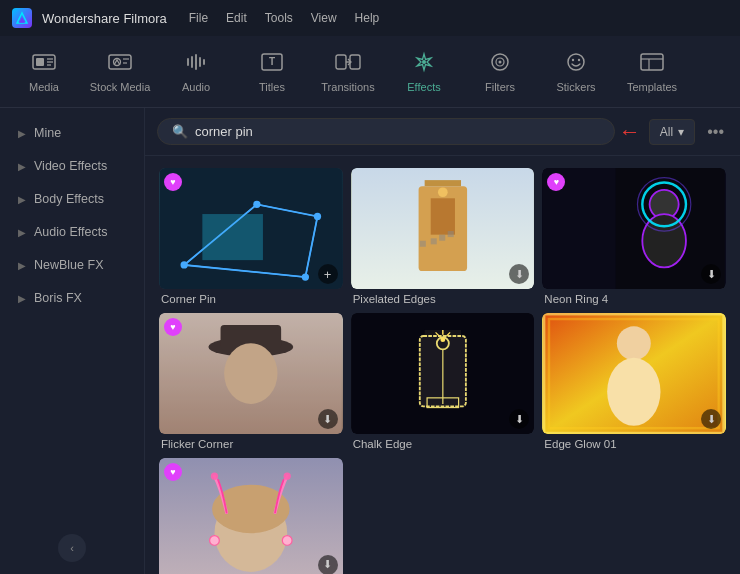 This screenshot has width=740, height=574. I want to click on heart-badge: ♥, so click(173, 182).